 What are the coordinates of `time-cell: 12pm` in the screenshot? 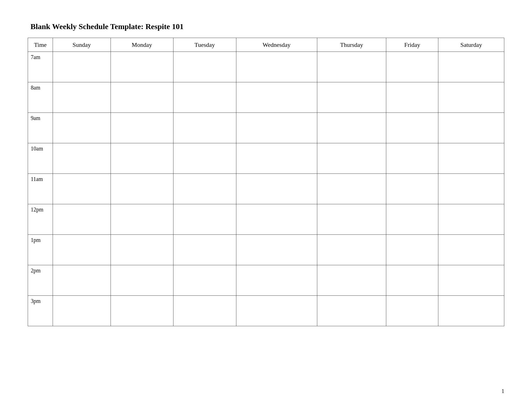 It's located at (40, 219).